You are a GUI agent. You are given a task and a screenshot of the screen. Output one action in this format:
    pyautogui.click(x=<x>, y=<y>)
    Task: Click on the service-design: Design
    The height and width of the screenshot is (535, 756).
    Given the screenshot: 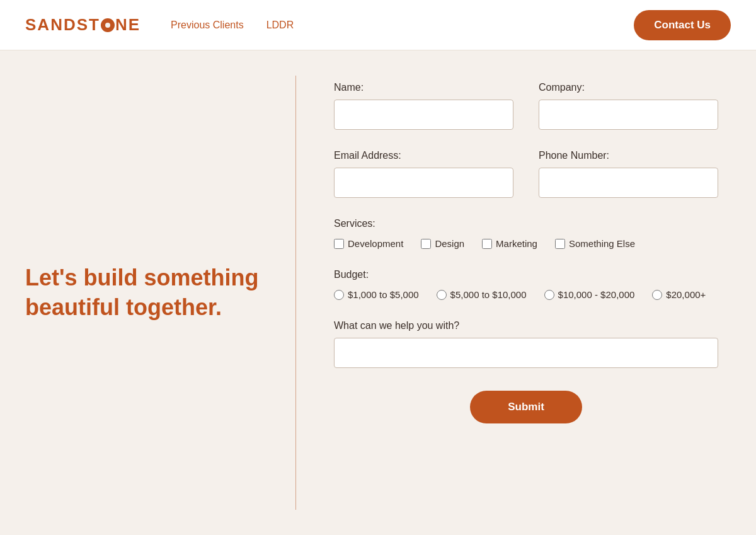 What is the action you would take?
    pyautogui.click(x=442, y=243)
    